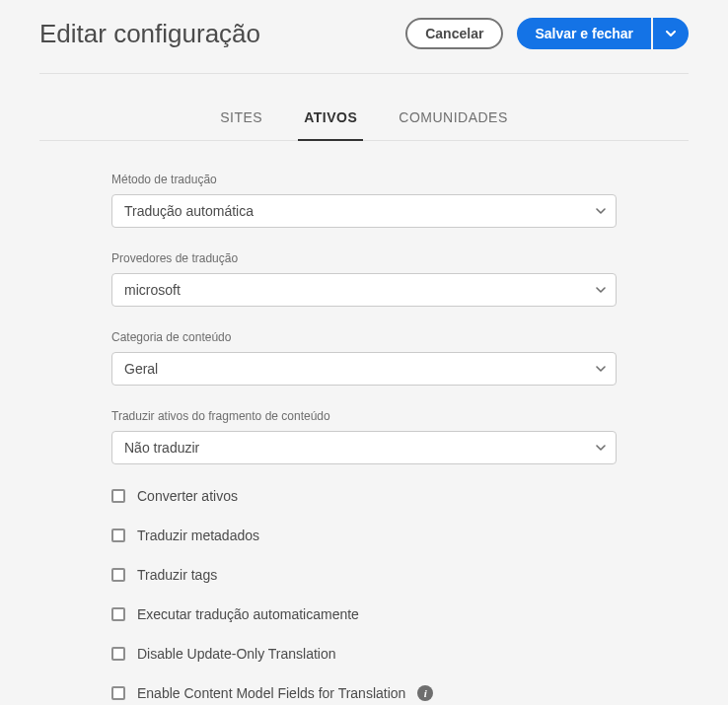  What do you see at coordinates (364, 211) in the screenshot?
I see `select-method: Tradução automática` at bounding box center [364, 211].